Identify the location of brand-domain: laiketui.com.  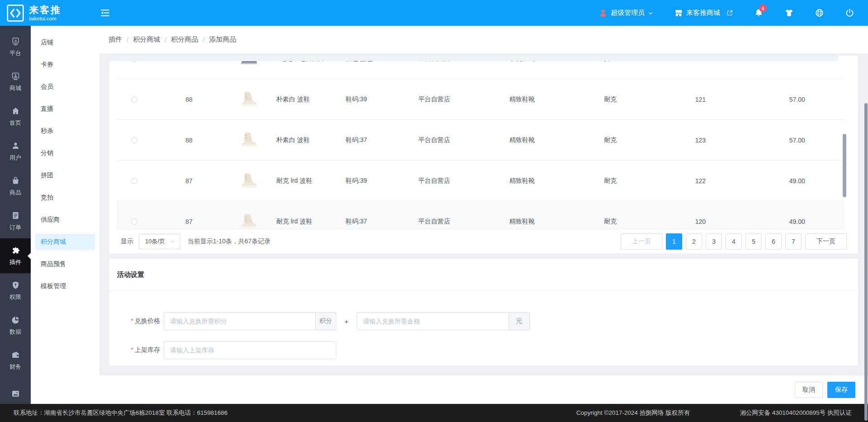
(45, 19).